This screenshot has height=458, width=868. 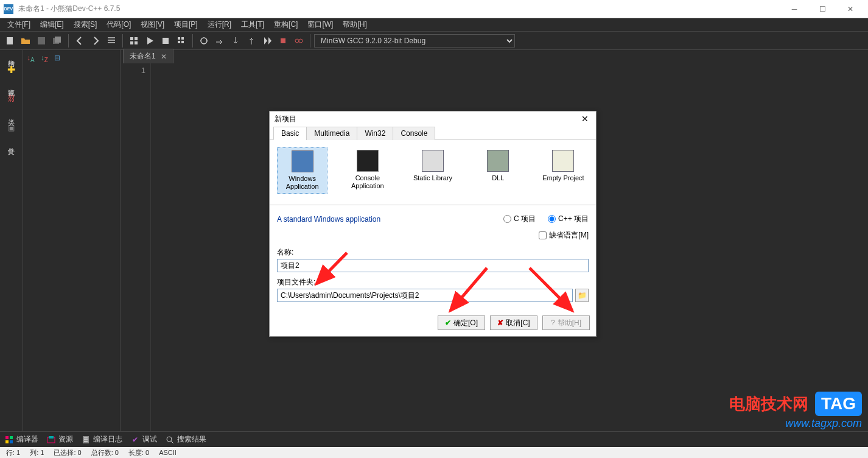 I want to click on compile-run-icon, so click(x=181, y=41).